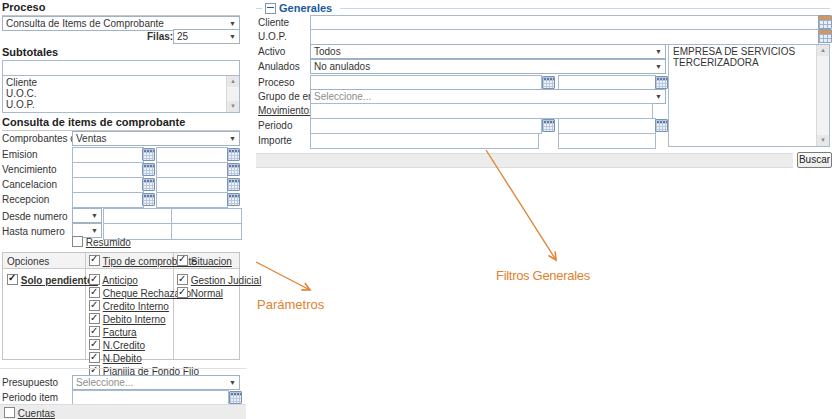  Describe the element at coordinates (94, 260) in the screenshot. I see `tipo-comprobante-checkbox` at that location.